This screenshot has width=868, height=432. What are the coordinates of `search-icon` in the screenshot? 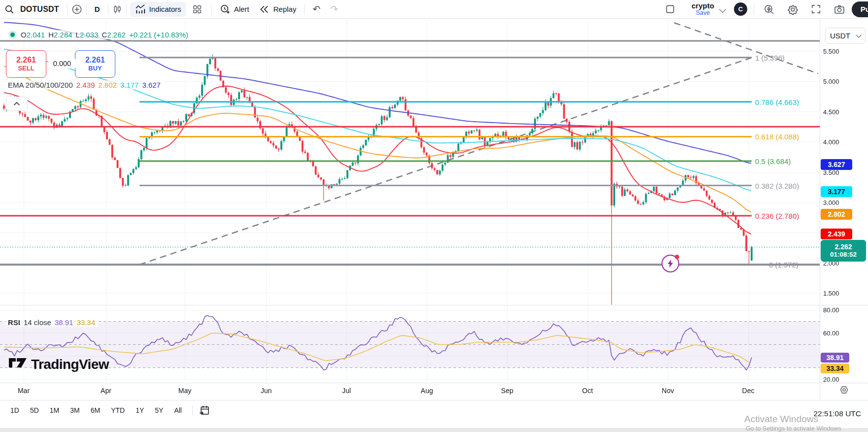 It's located at (9, 9).